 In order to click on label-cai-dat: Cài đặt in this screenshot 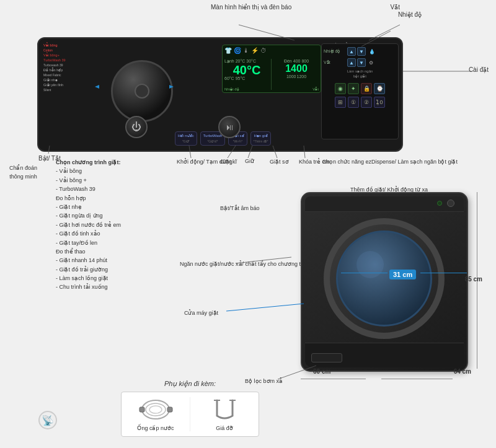, I will do `click(479, 69)`.